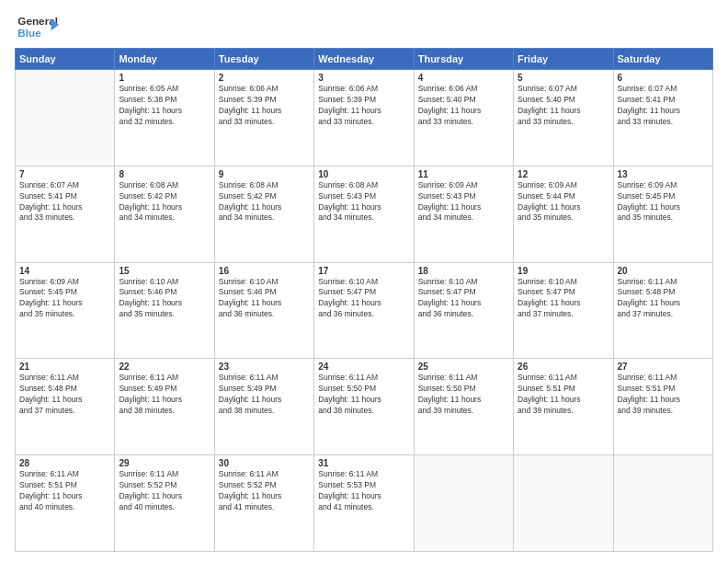 This screenshot has width=728, height=563. Describe the element at coordinates (65, 311) in the screenshot. I see `calendar-cell: 14Sunrise: 6:09 AM Sunset: 5:45 PM Dayli…` at that location.